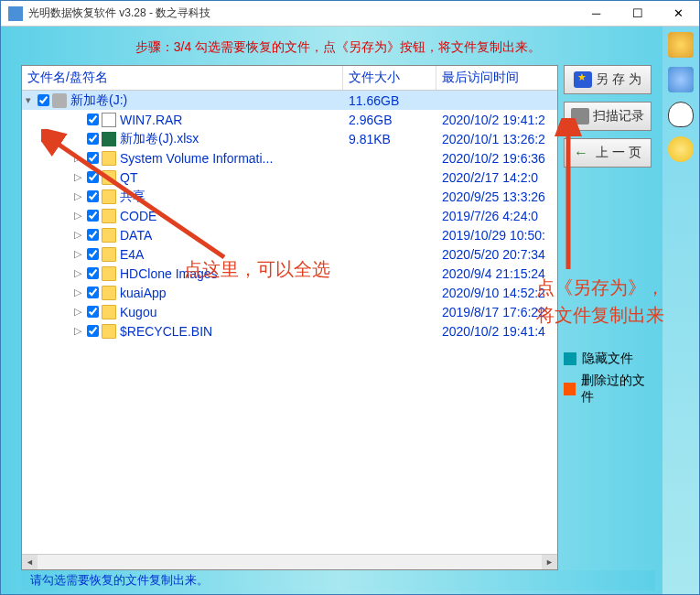 The image size is (700, 595). I want to click on minimize-button: ─, so click(597, 14).